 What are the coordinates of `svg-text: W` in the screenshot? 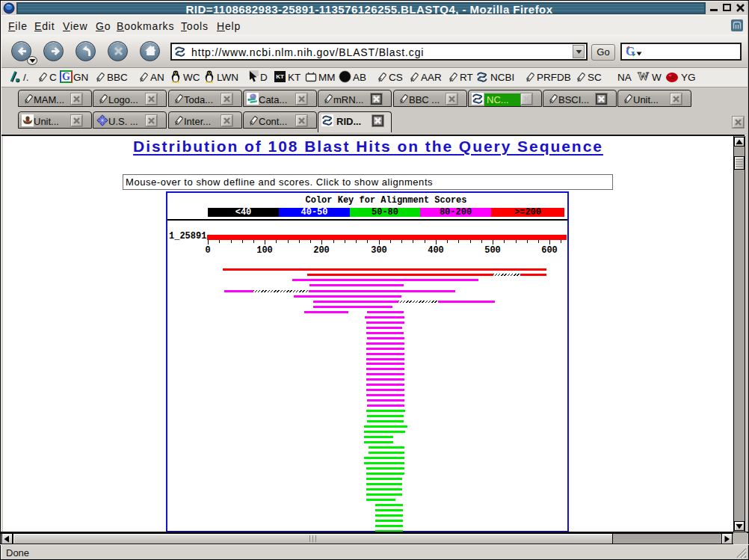 It's located at (643, 76).